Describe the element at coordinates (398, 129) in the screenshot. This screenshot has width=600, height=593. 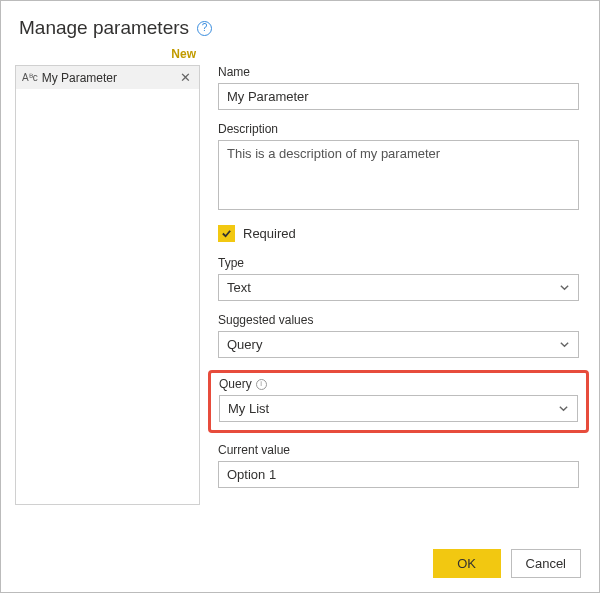
I see `description-label: Description` at that location.